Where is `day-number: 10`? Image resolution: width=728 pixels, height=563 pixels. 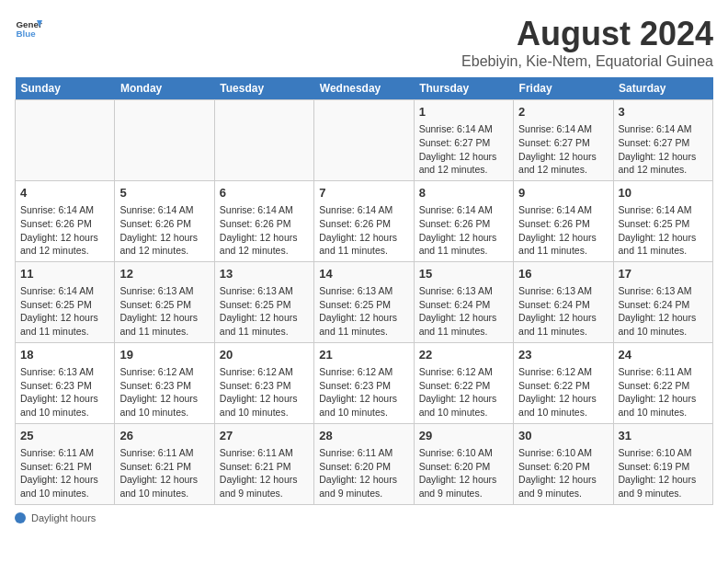 day-number: 10 is located at coordinates (664, 193).